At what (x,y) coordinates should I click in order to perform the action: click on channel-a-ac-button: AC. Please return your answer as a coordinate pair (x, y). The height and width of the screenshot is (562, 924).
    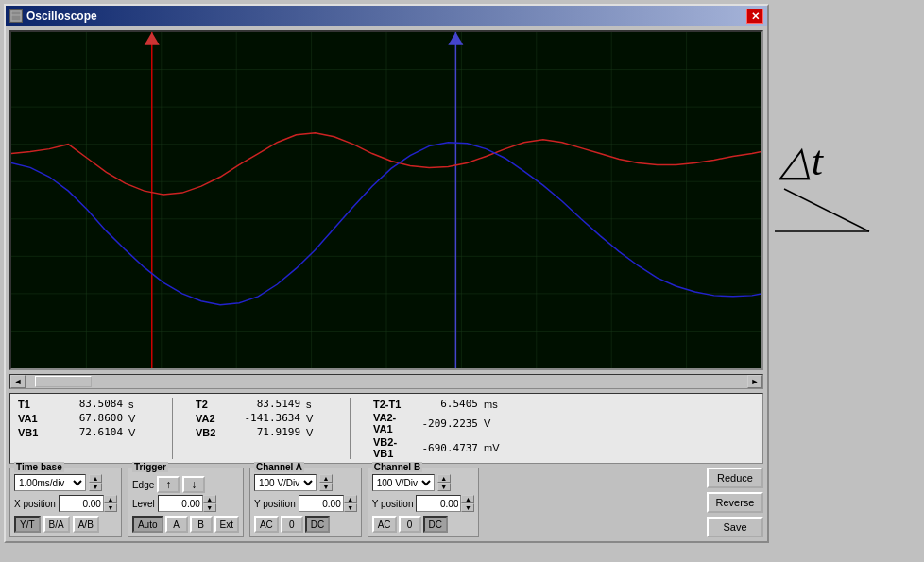
    Looking at the image, I should click on (266, 524).